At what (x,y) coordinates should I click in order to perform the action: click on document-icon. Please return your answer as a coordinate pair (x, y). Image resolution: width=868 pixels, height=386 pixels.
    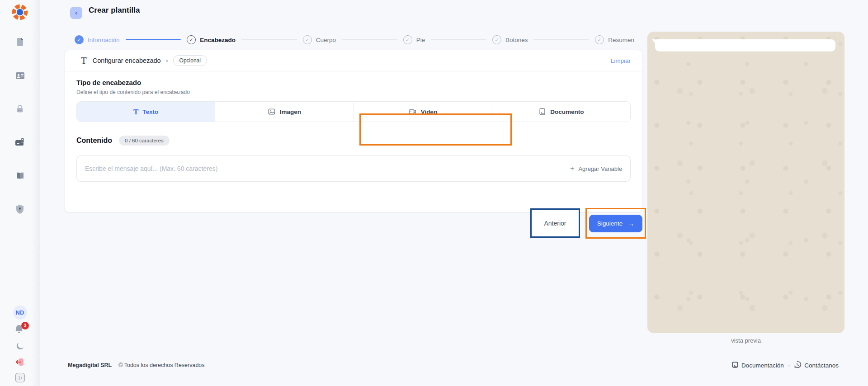
    Looking at the image, I should click on (542, 112).